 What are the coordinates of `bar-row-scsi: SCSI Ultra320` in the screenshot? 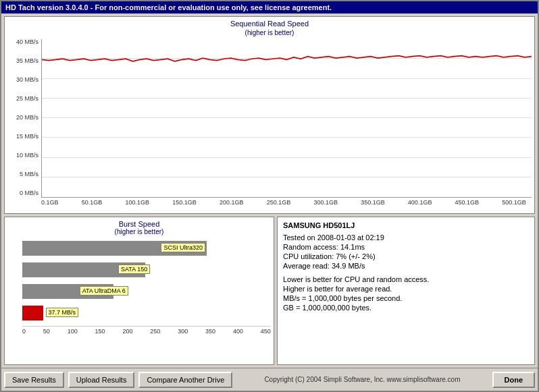 It's located at (145, 248).